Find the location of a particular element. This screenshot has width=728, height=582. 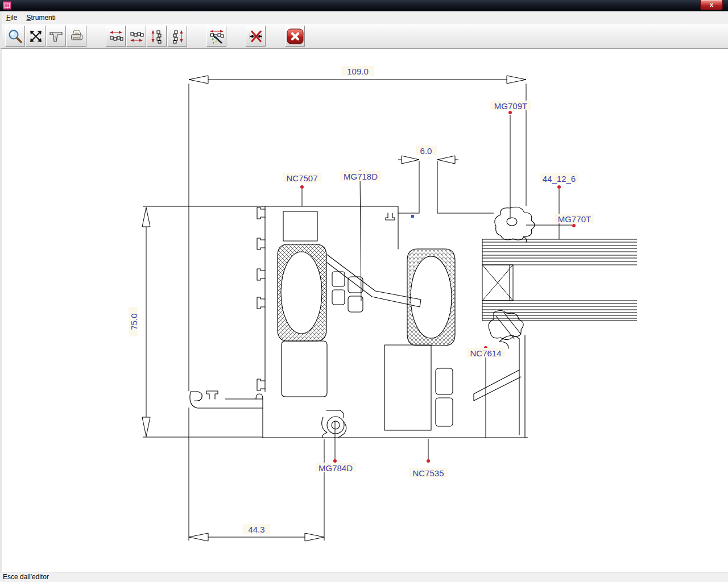

printer-icon is located at coordinates (77, 36).